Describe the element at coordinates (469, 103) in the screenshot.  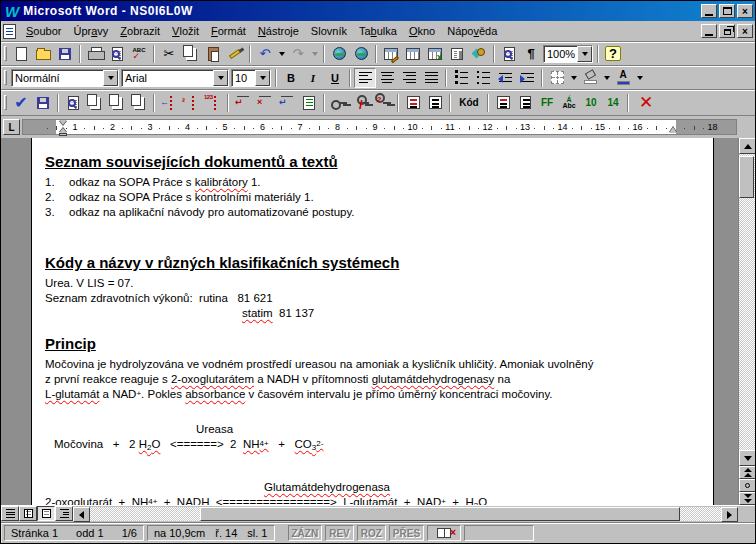
I see `kod-button: Kód` at that location.